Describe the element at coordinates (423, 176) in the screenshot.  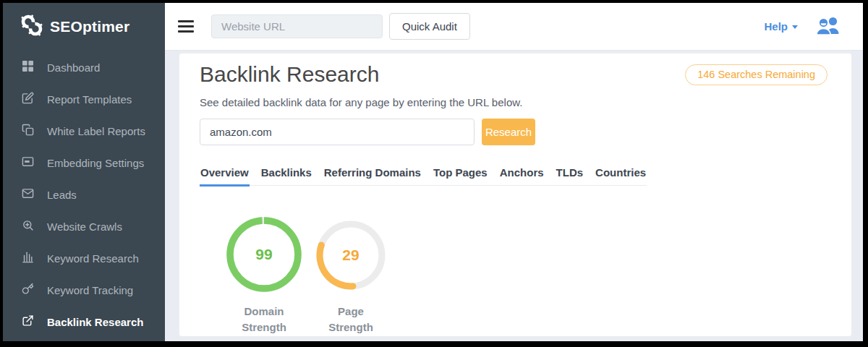
I see `tab-bar: Overview Backlinks Referring Domains Top…` at that location.